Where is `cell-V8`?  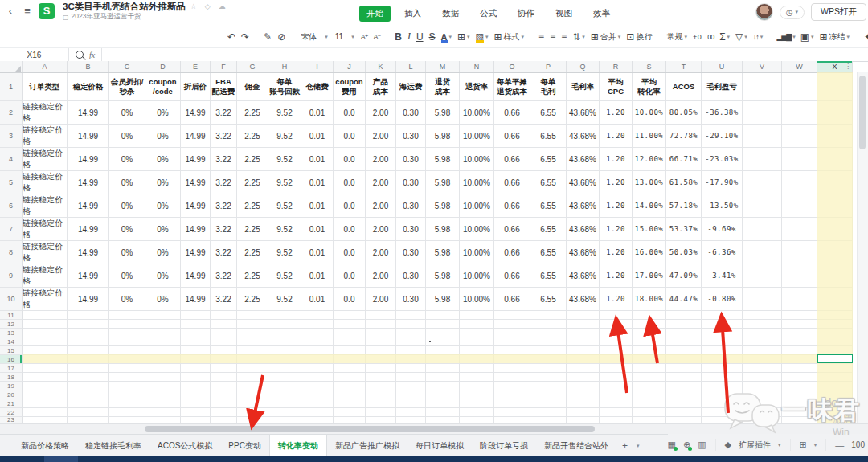
cell-V8 is located at coordinates (762, 252).